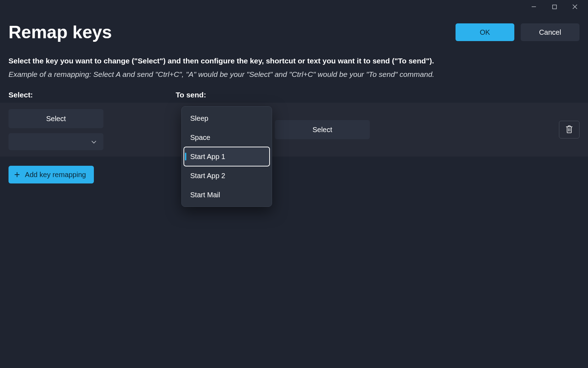 The width and height of the screenshot is (588, 368). I want to click on window-close-button, so click(575, 7).